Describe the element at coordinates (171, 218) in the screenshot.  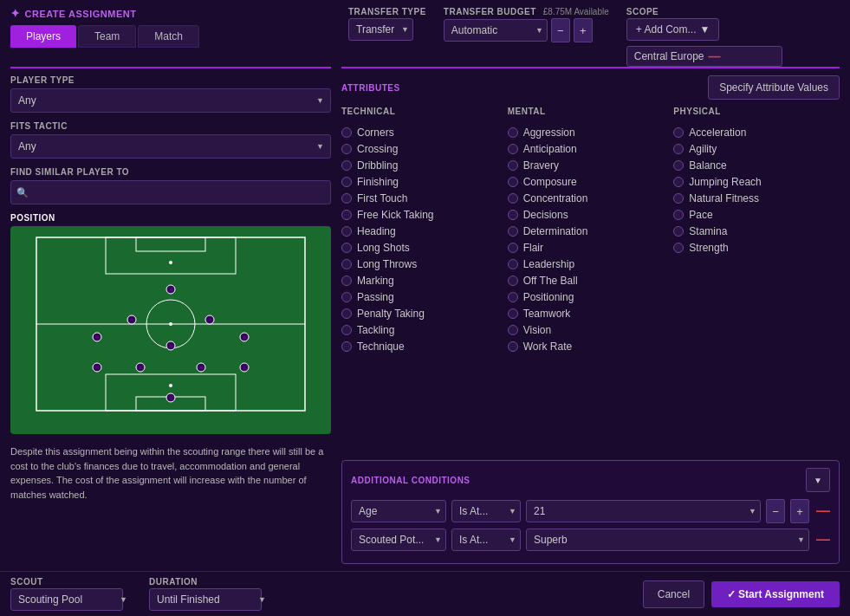
I see `position-label: POSITION` at that location.